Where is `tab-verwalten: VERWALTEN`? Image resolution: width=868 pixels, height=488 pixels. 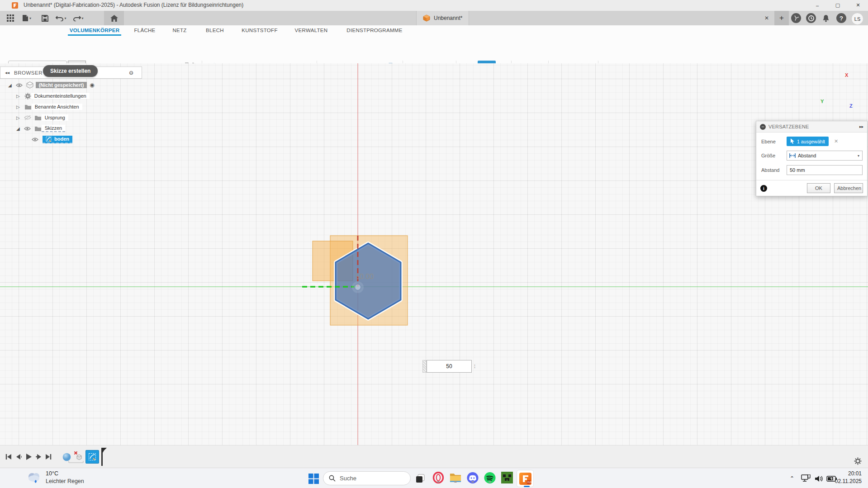
tab-verwalten: VERWALTEN is located at coordinates (311, 30).